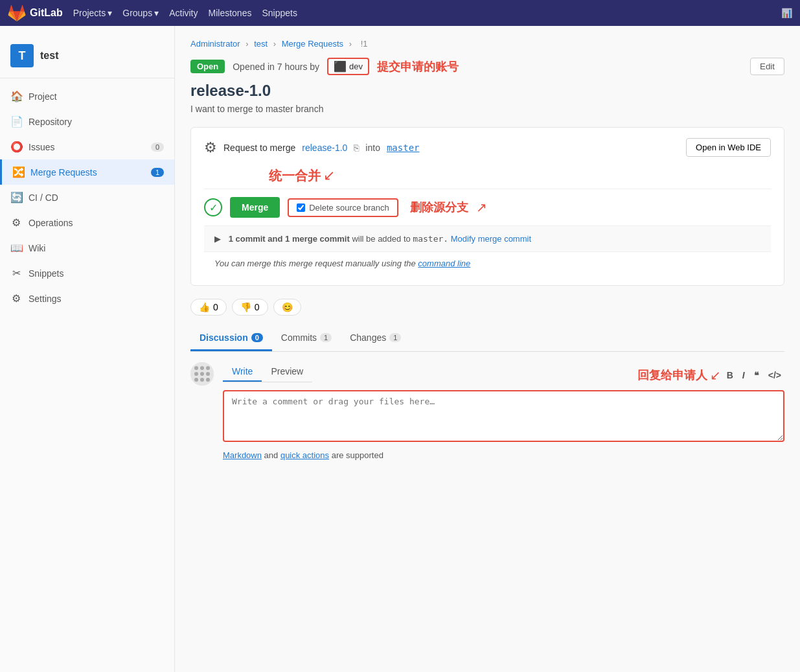  I want to click on sidebar-item-settings: ⚙ Settings, so click(87, 298).